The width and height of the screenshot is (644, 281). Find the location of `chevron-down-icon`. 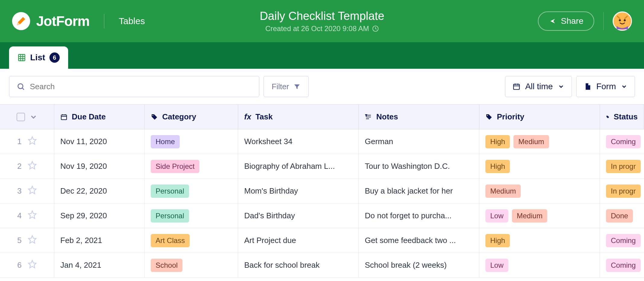

chevron-down-icon is located at coordinates (33, 117).